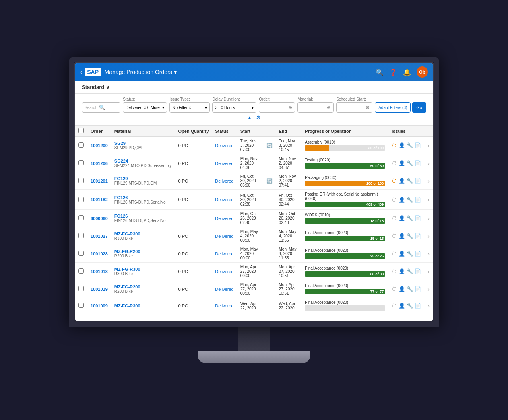 This screenshot has height=420, width=508. I want to click on issue-filter: No Filter × ▾, so click(190, 107).